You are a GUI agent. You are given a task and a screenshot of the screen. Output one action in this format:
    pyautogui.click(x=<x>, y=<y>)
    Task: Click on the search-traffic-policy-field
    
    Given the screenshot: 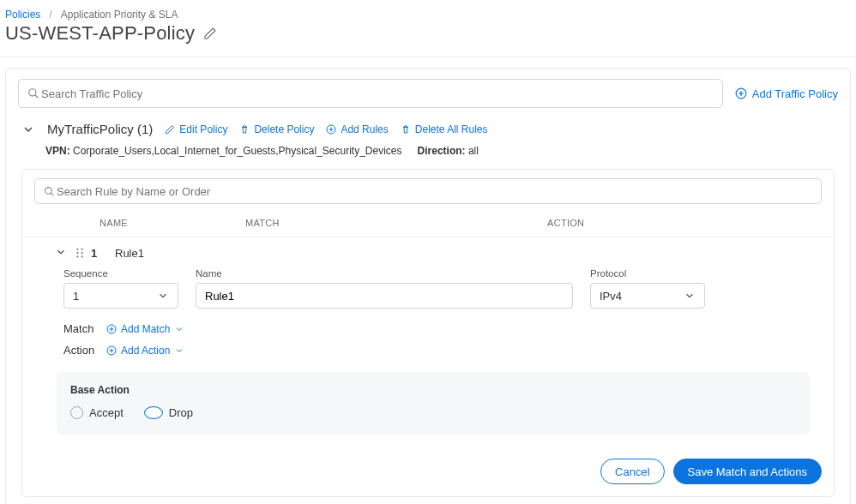 What is the action you would take?
    pyautogui.click(x=371, y=93)
    